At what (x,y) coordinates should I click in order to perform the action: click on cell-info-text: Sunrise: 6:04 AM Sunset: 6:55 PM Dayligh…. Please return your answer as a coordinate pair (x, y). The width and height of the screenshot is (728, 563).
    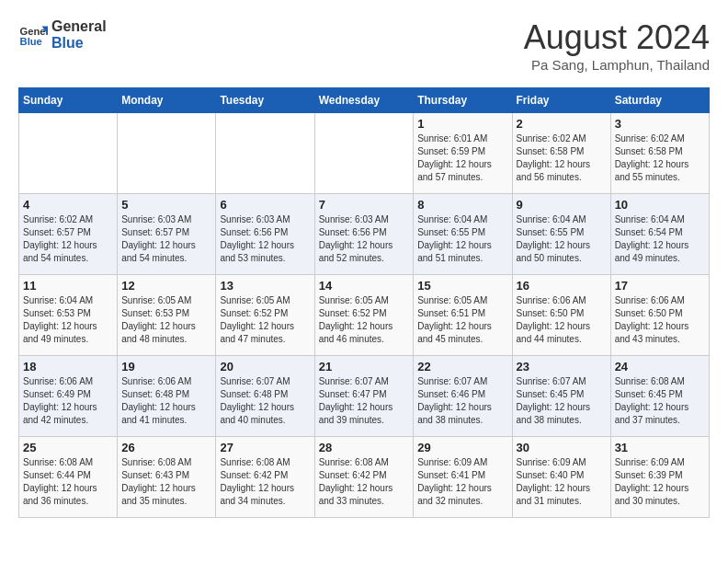
    Looking at the image, I should click on (562, 239).